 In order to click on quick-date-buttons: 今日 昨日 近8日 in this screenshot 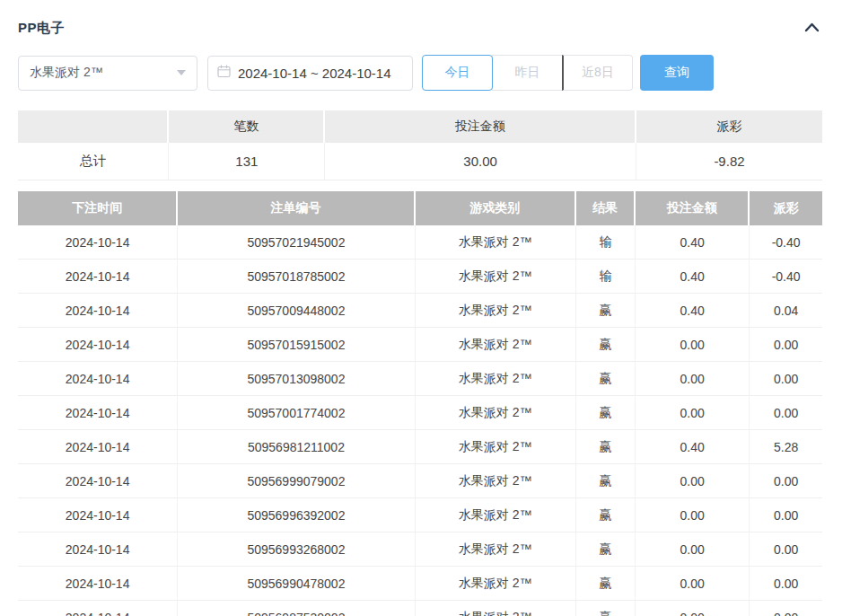, I will do `click(528, 73)`.